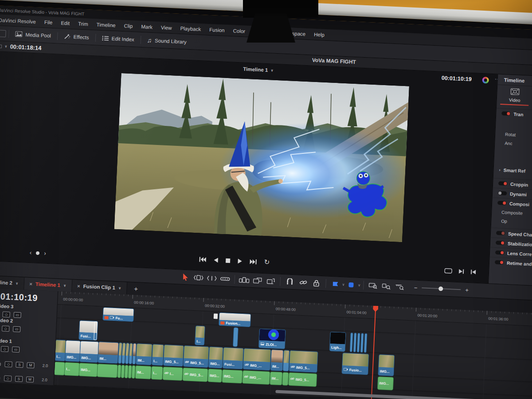 The height and width of the screenshot is (399, 532). I want to click on toggle-stabilizatio, so click(500, 243).